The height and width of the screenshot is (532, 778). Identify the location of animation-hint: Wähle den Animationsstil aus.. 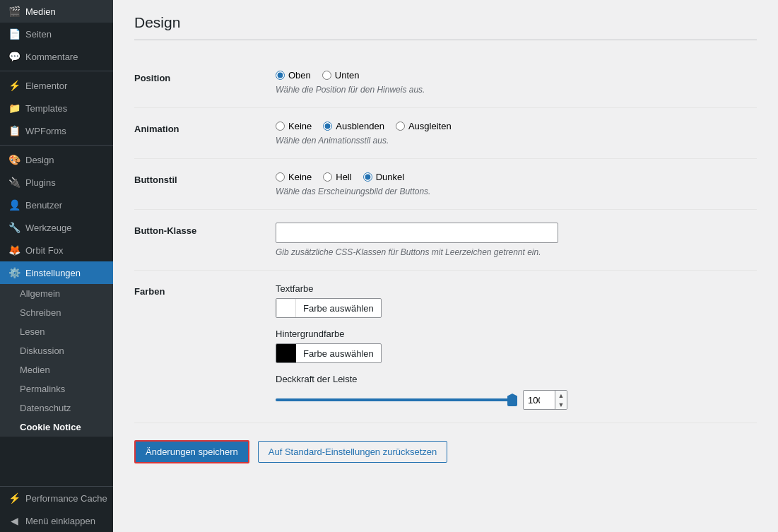
(516, 141).